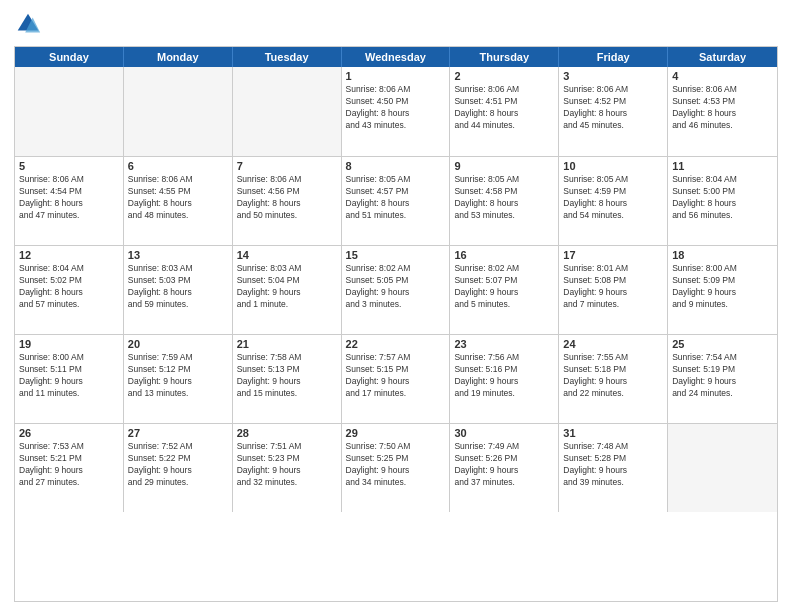 The height and width of the screenshot is (612, 792). What do you see at coordinates (178, 379) in the screenshot?
I see `calendar-cell: 20Sunrise: 7:59 AM Sunset: 5:12 PM Dayli…` at bounding box center [178, 379].